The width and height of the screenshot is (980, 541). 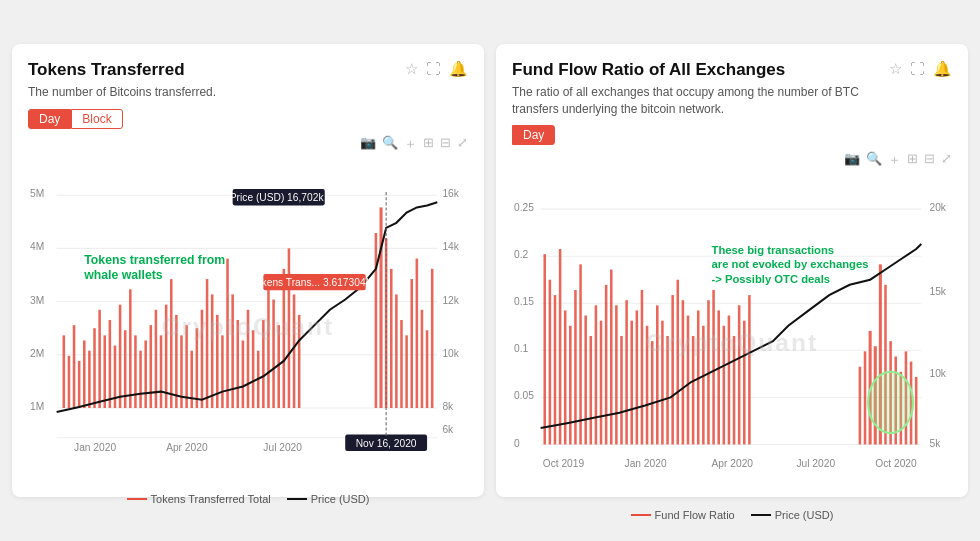 I want to click on svg-text: Oct 2019, so click(x=564, y=464).